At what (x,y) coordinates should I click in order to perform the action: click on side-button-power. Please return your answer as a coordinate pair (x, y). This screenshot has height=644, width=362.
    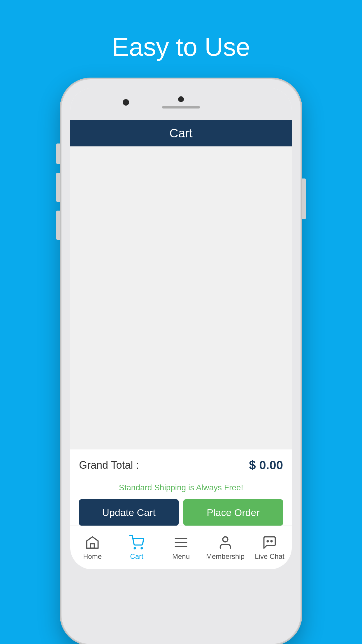
    Looking at the image, I should click on (304, 199).